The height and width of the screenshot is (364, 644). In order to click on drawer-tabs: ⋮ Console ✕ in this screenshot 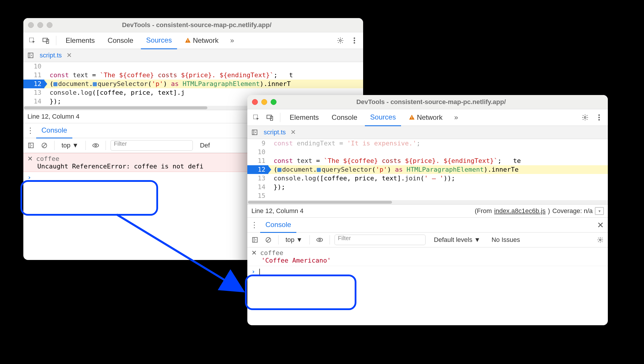, I will do `click(428, 225)`.